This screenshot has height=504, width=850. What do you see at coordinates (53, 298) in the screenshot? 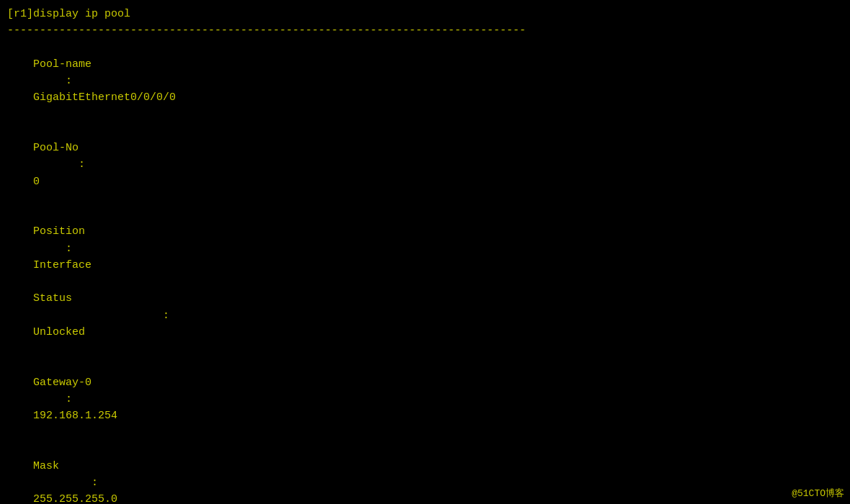
I see `pool1-status-label: Status` at bounding box center [53, 298].